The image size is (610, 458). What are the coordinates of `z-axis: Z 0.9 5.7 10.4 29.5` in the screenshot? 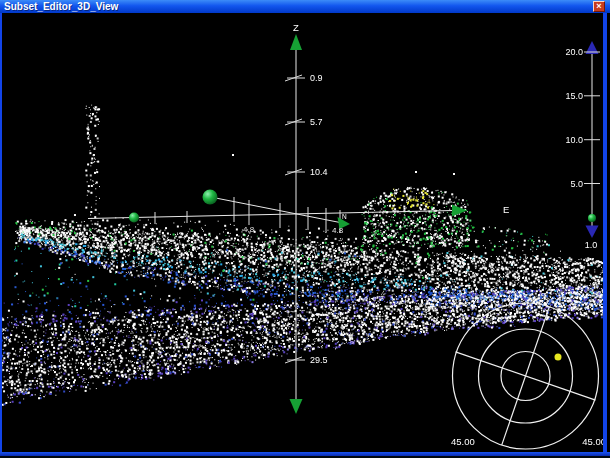 It's located at (306, 218).